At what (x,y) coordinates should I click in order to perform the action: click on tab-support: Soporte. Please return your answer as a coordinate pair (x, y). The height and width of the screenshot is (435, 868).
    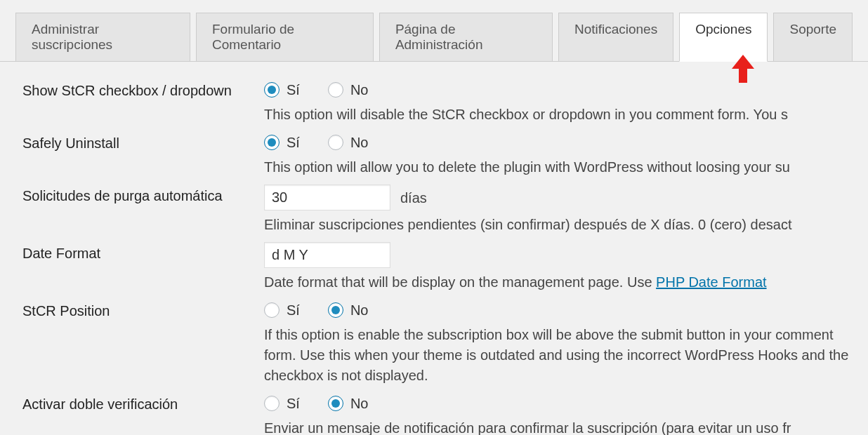
    Looking at the image, I should click on (813, 36).